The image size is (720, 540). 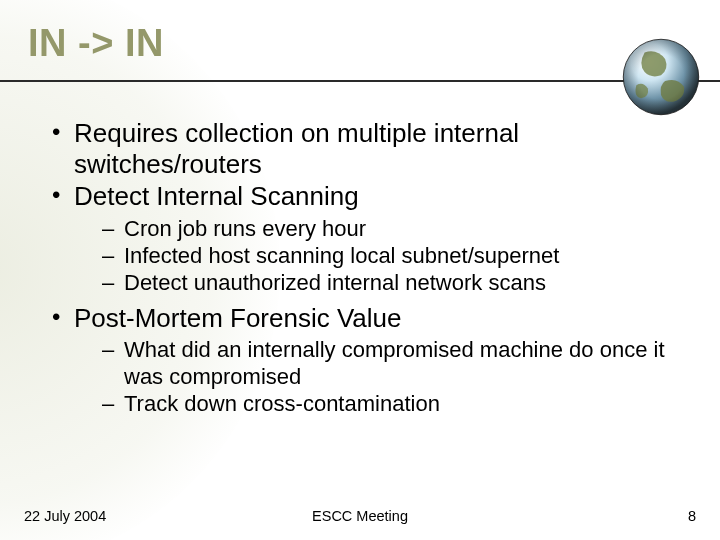 What do you see at coordinates (391, 230) in the screenshot?
I see `sub-item: Cron job runs every hour` at bounding box center [391, 230].